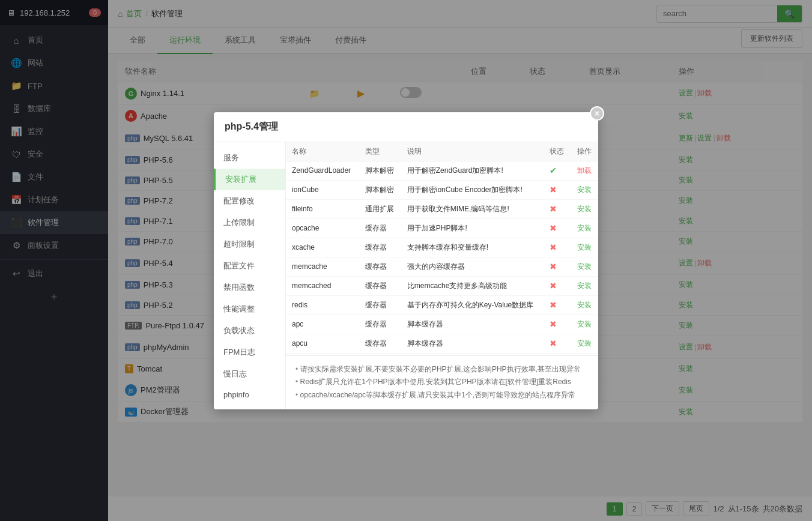 This screenshot has width=812, height=521. I want to click on ext-name: redis, so click(323, 305).